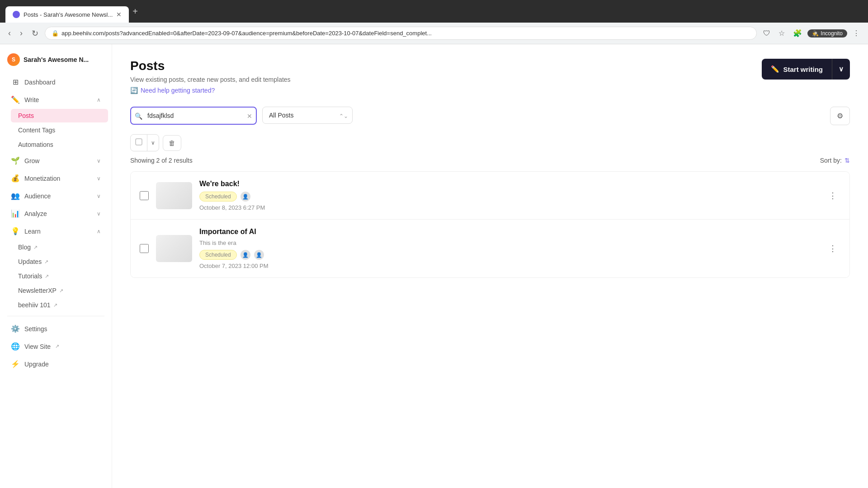 The image size is (868, 488). I want to click on page-header: Posts View existing posts, create new po…, so click(490, 76).